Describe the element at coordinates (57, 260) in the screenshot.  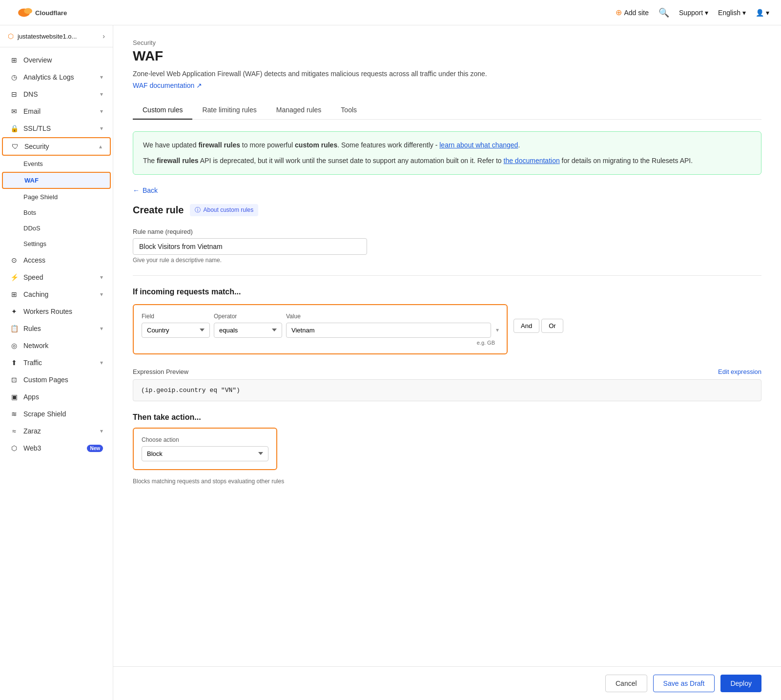
I see `sidebar-item-access: ⊙ Access` at that location.